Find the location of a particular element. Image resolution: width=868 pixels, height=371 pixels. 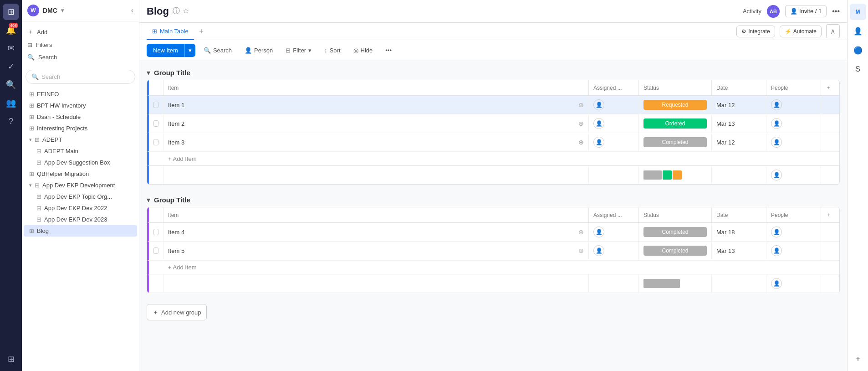

td-date: Mar 18 is located at coordinates (739, 232).